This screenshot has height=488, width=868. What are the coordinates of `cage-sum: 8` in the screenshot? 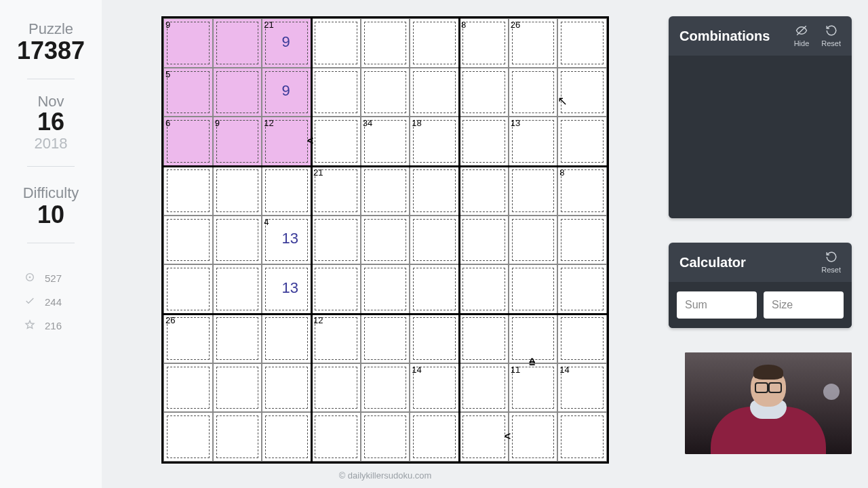 It's located at (464, 24).